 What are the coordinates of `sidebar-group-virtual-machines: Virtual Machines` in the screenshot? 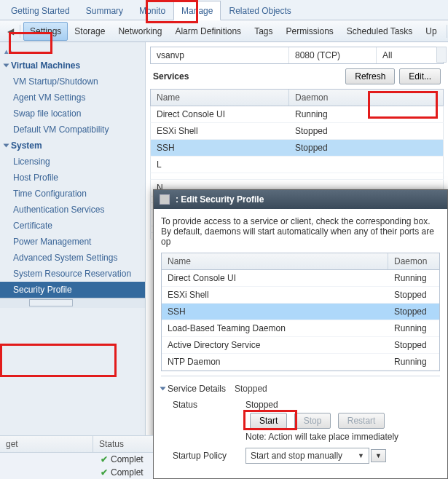 It's located at (73, 66).